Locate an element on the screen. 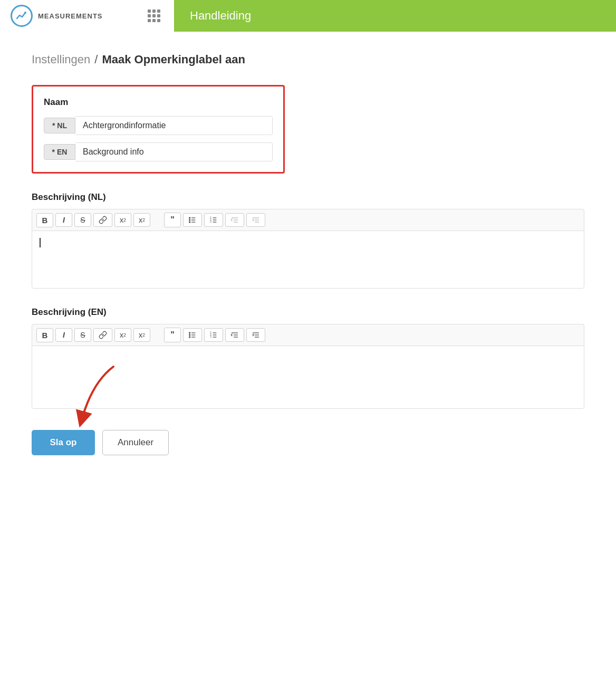  ol-button-en: 1 2 3 is located at coordinates (214, 335).